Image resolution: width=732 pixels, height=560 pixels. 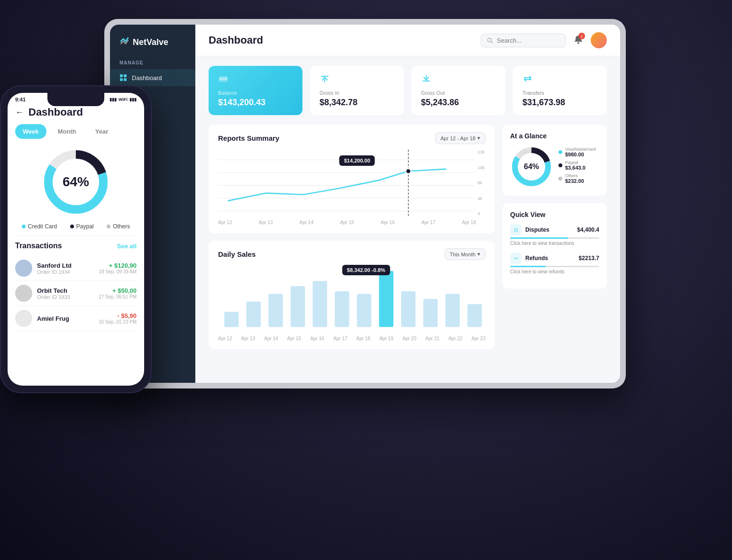 What do you see at coordinates (127, 246) in the screenshot?
I see `see-all-link: See all` at bounding box center [127, 246].